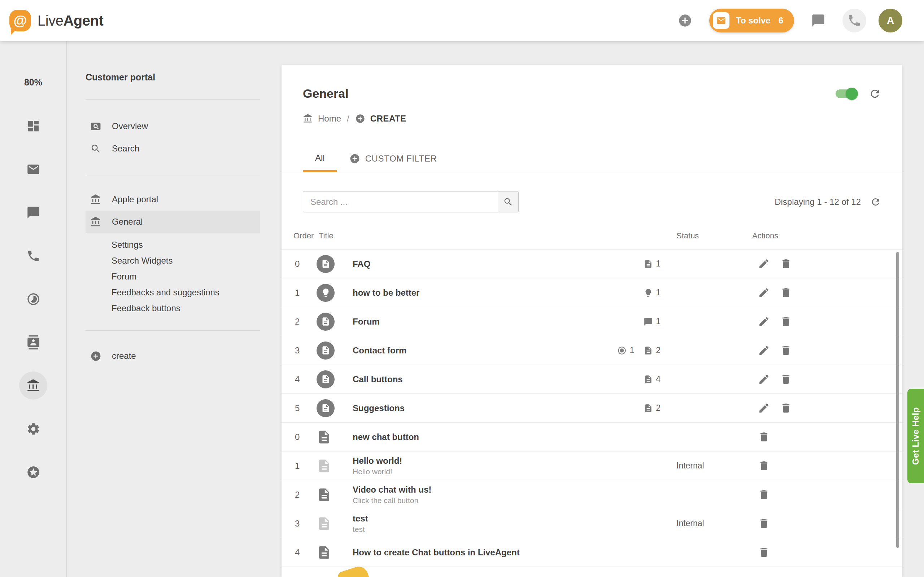  Describe the element at coordinates (592, 322) in the screenshot. I see `table-row: 2Forum1` at that location.